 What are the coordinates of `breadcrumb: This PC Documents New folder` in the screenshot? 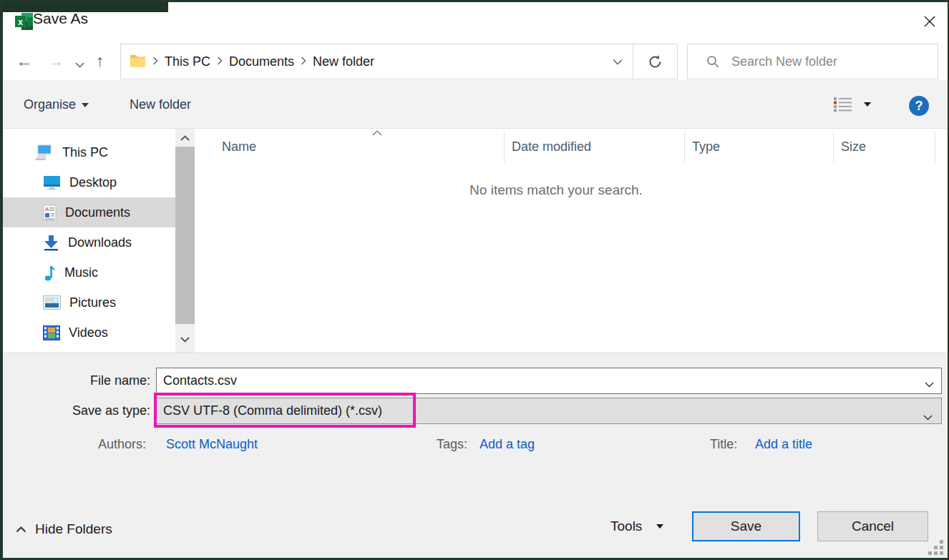 It's located at (399, 62).